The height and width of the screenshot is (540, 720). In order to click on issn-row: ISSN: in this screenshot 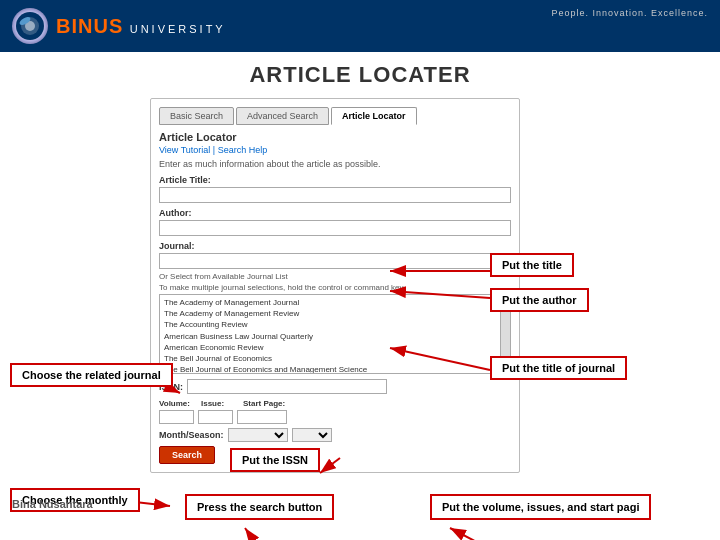, I will do `click(335, 386)`.